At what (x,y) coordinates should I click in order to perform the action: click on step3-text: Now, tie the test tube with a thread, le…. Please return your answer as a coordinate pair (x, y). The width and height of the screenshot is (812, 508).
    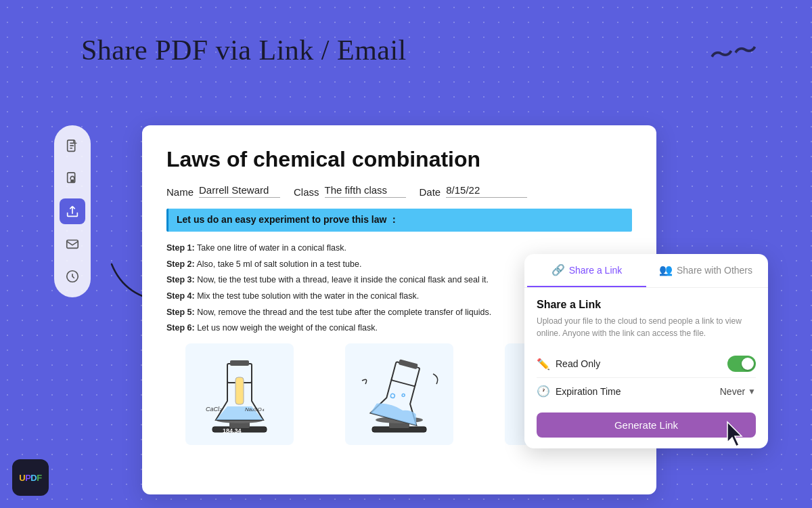
    Looking at the image, I should click on (342, 280).